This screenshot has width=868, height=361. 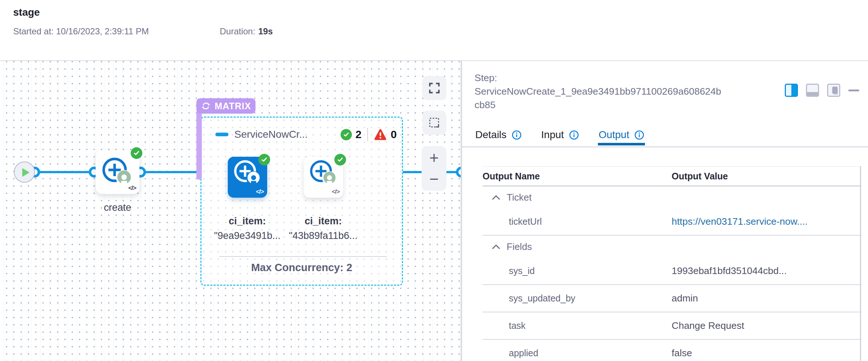 What do you see at coordinates (672, 350) in the screenshot?
I see `table-row: applied false` at bounding box center [672, 350].